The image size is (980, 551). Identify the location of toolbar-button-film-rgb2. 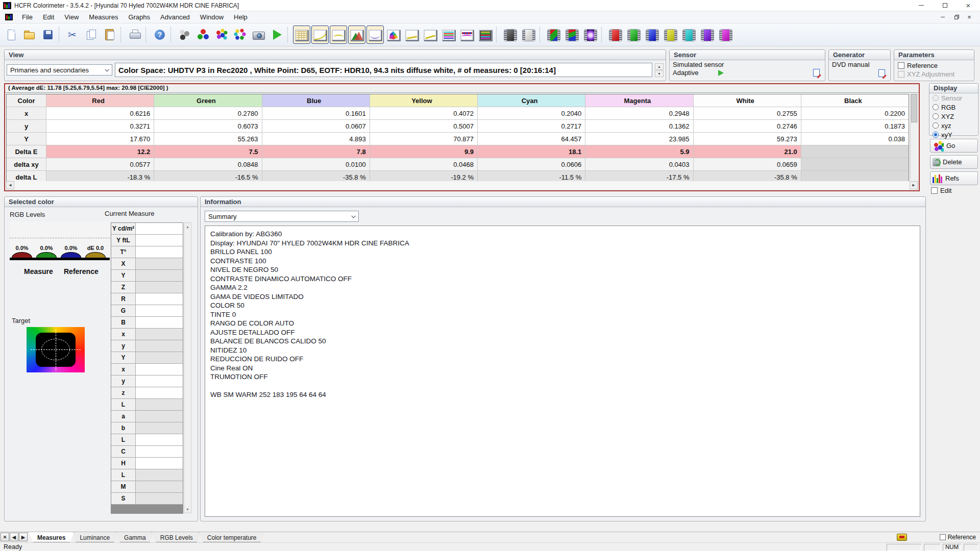
(572, 35).